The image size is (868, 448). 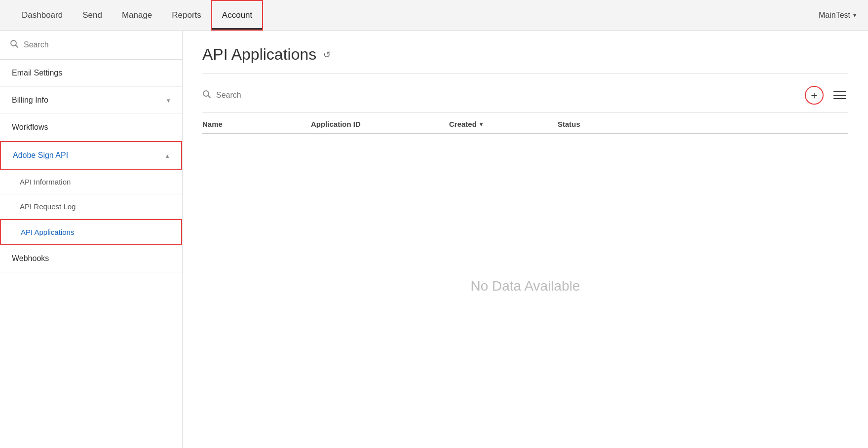 I want to click on user-chevron-icon: ▾, so click(x=855, y=15).